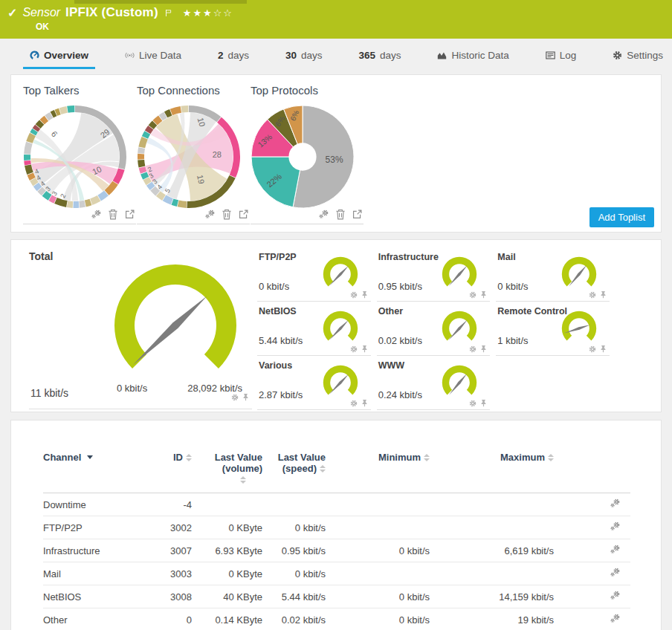 This screenshot has width=672, height=630. What do you see at coordinates (400, 395) in the screenshot?
I see `gauge-value: 0.24 kbit/s` at bounding box center [400, 395].